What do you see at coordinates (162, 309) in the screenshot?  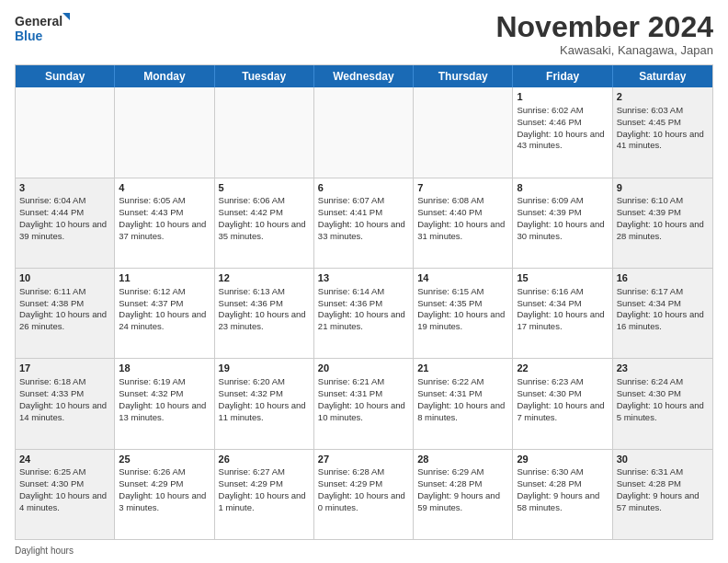 I see `day-info: Sunrise: 6:12 AM Sunset: 4:37 PM Dayligh…` at bounding box center [162, 309].